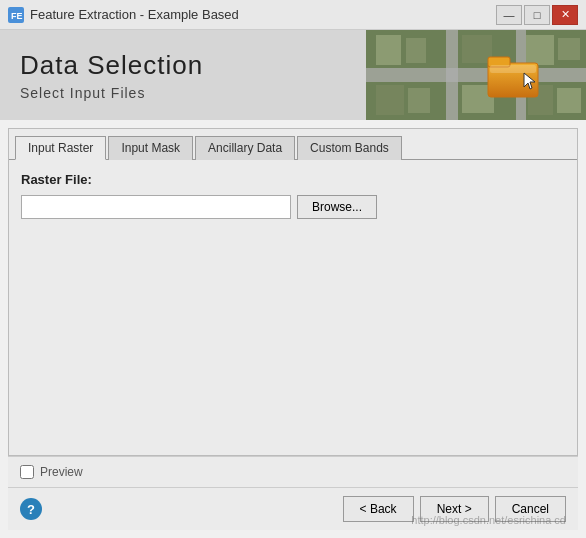 The image size is (586, 538). I want to click on file-input-row: Browse..., so click(293, 207).